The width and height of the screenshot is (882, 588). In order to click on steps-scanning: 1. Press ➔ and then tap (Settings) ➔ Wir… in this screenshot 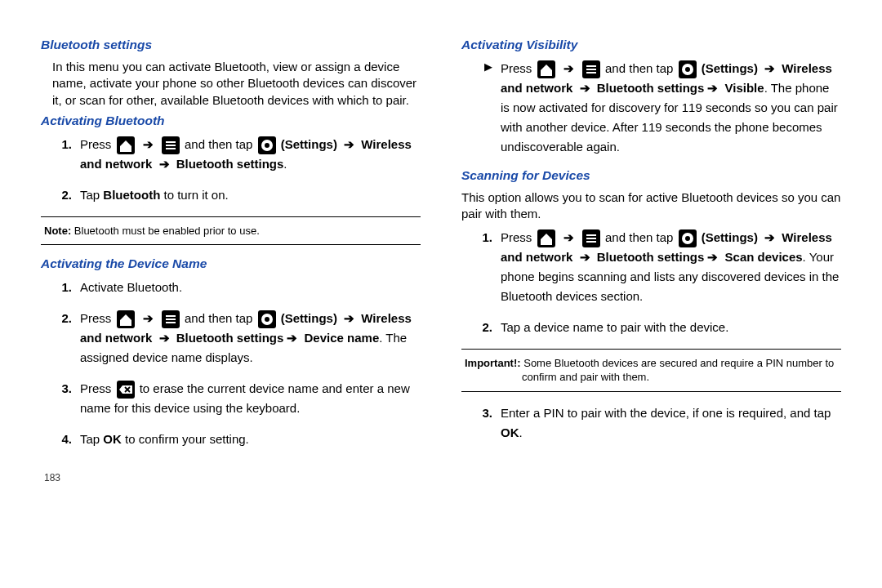, I will do `click(652, 283)`.